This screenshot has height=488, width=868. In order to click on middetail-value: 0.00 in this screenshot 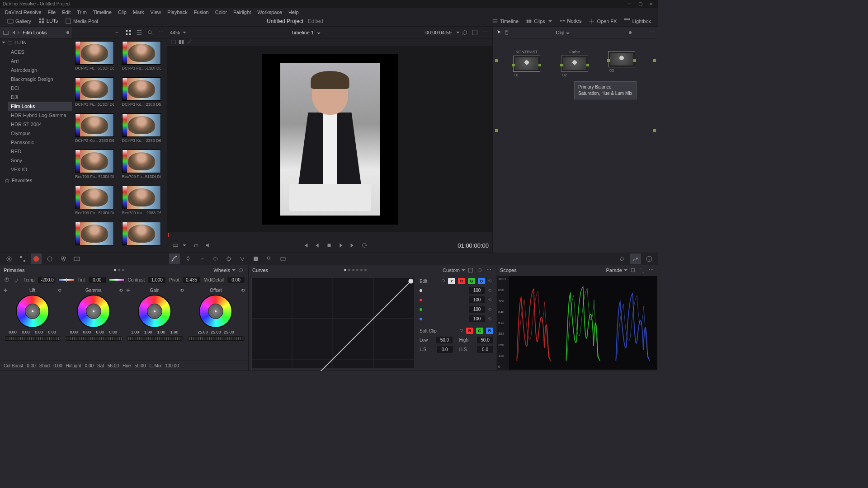, I will do `click(236, 280)`.